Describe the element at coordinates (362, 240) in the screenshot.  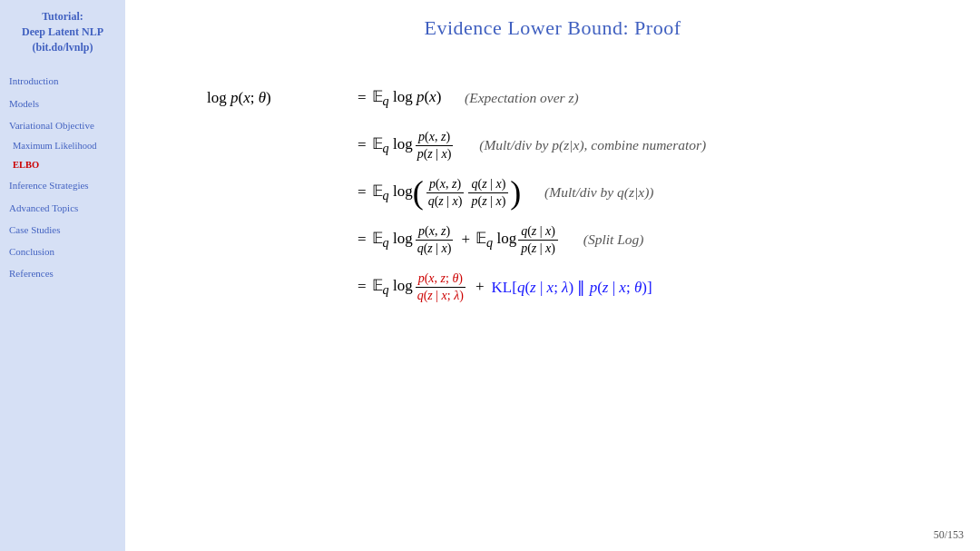
I see `eq-equals-4: =` at that location.